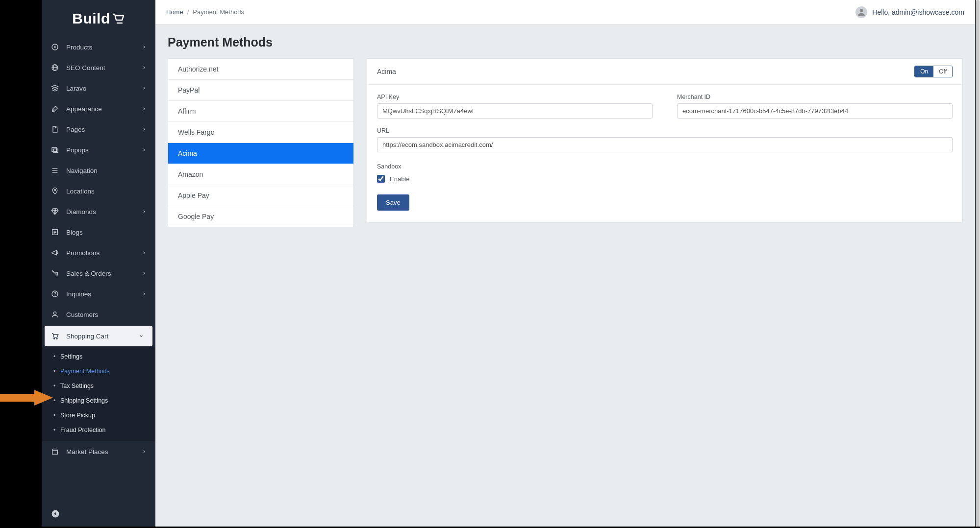 Image resolution: width=980 pixels, height=528 pixels. I want to click on sidebar-item-label: Popups, so click(103, 150).